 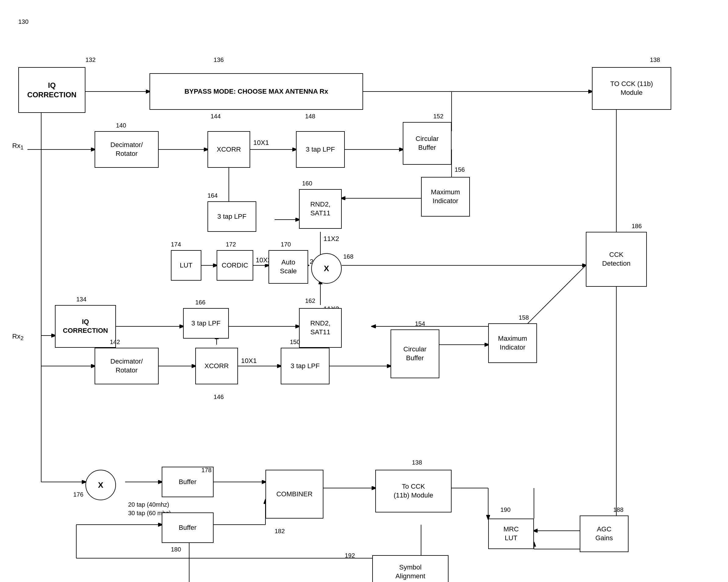 I want to click on ref-136: 136, so click(x=219, y=60).